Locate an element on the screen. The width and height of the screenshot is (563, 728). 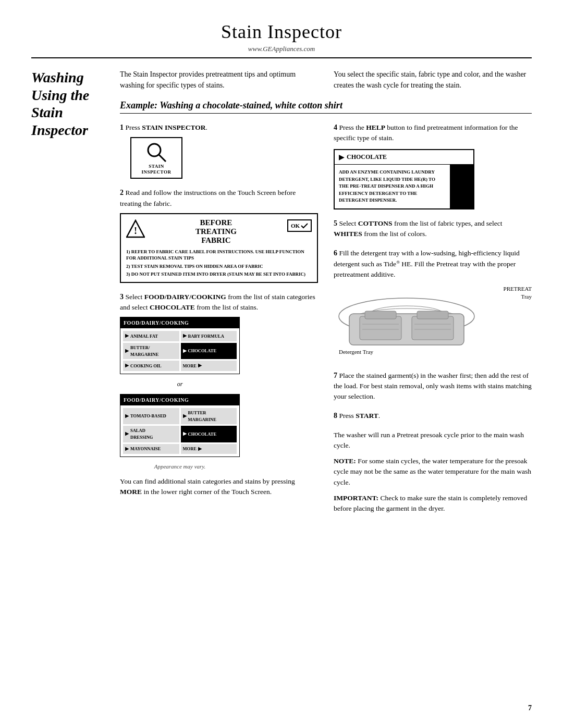
before-treating-title: BEFORETREATINGFABRIC is located at coordinates (216, 232).